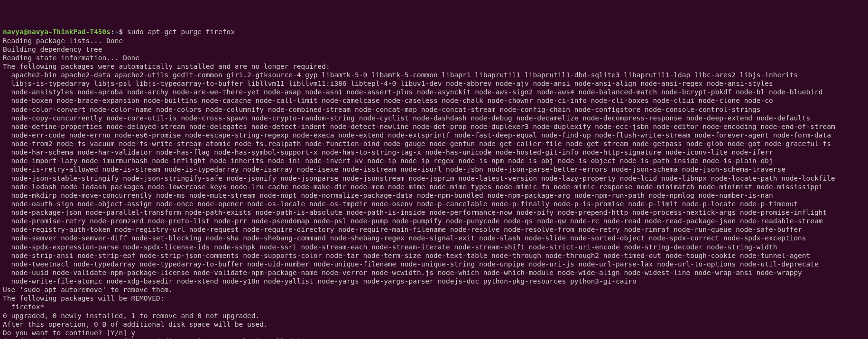 The height and width of the screenshot is (339, 868). Describe the element at coordinates (402, 229) in the screenshot. I see `output-line: node-registry-auth-token node-registry-u…` at that location.